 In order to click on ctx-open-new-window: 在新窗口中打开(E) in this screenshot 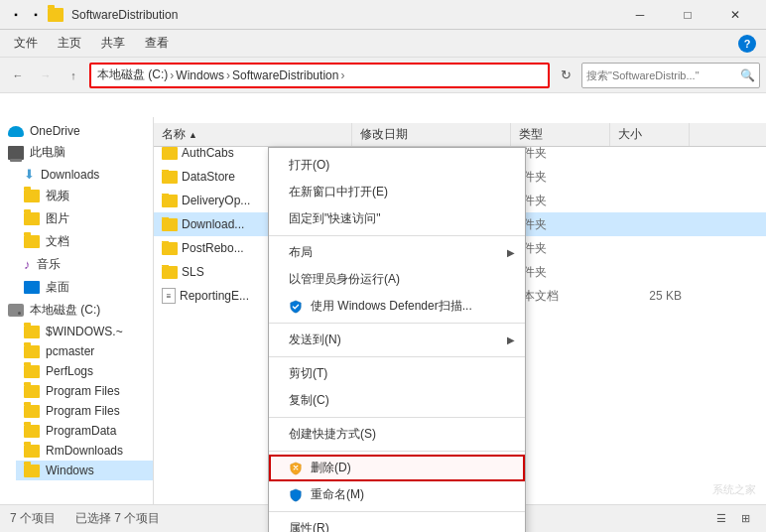, I will do `click(397, 193)`.